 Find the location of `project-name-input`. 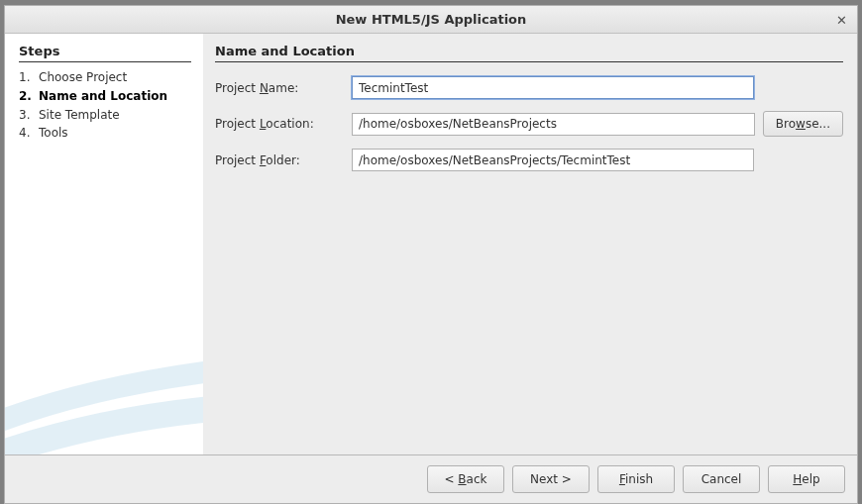

project-name-input is located at coordinates (553, 87).